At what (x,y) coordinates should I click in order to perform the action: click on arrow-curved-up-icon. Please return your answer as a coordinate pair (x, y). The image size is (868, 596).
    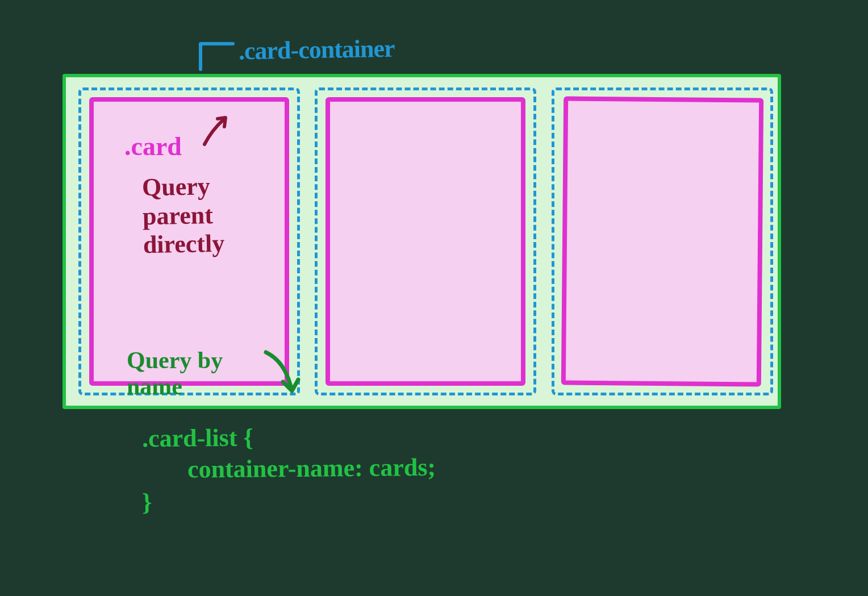
    Looking at the image, I should click on (217, 130).